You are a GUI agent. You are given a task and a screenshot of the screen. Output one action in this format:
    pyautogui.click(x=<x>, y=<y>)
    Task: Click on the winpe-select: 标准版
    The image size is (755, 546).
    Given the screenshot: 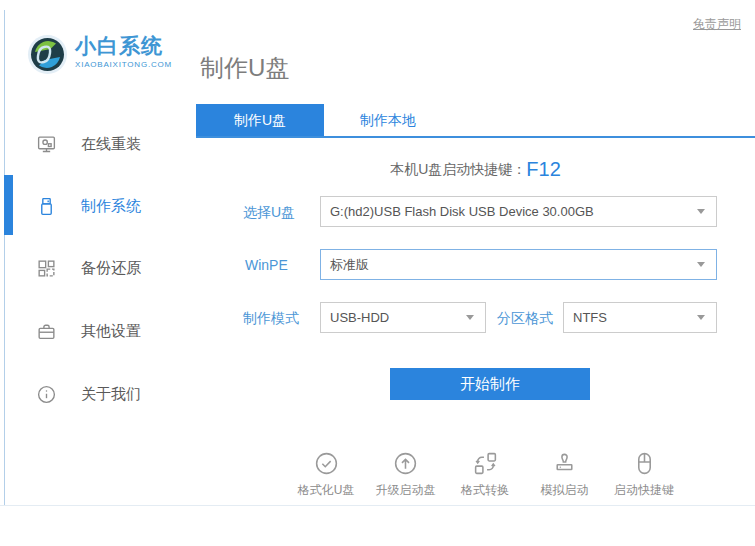 What is the action you would take?
    pyautogui.click(x=518, y=264)
    